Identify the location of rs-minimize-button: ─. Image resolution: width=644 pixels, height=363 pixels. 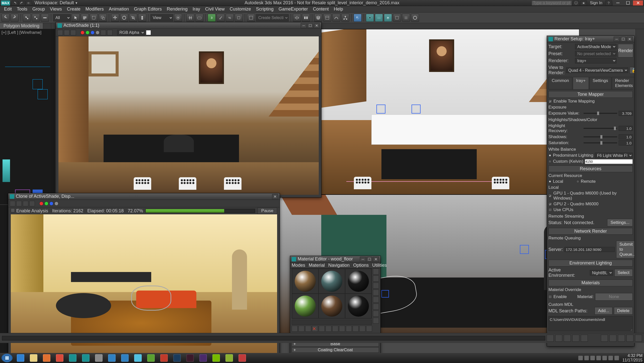
(617, 39).